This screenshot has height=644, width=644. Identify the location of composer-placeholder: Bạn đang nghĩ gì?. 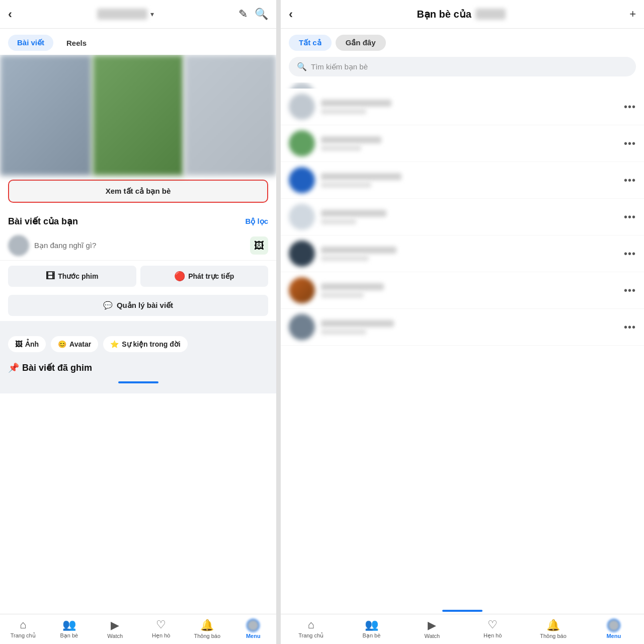
(140, 246).